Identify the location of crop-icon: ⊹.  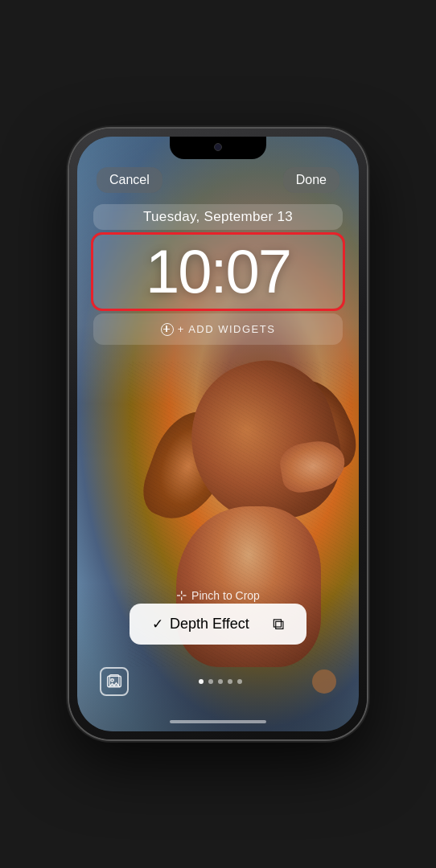
(182, 595).